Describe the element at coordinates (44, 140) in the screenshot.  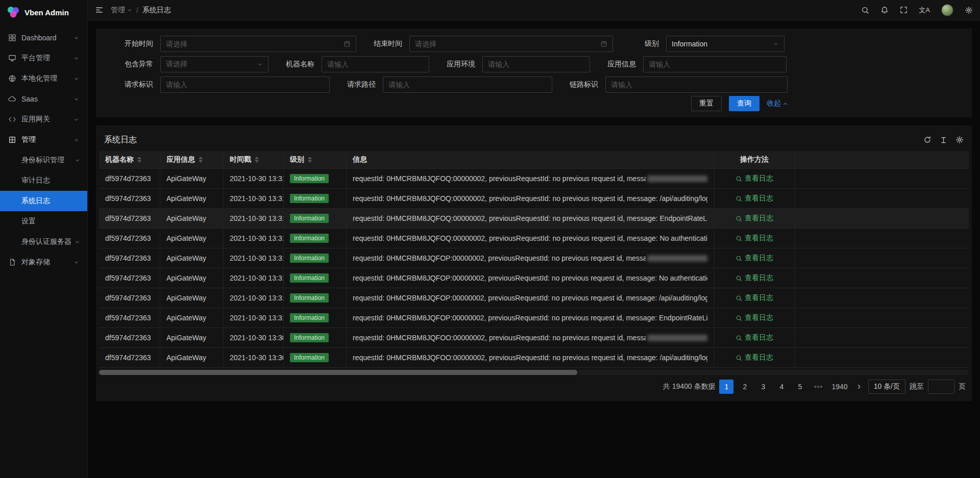
I see `sidebar-item-management: 管理` at that location.